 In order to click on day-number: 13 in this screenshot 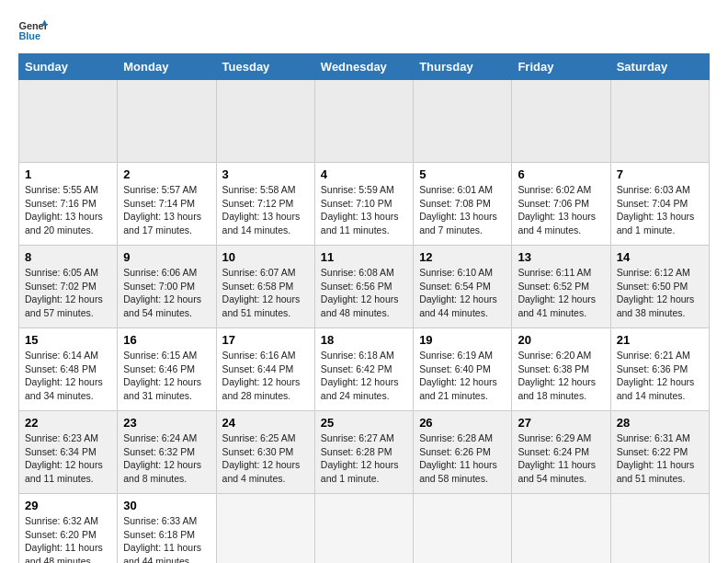, I will do `click(561, 258)`.